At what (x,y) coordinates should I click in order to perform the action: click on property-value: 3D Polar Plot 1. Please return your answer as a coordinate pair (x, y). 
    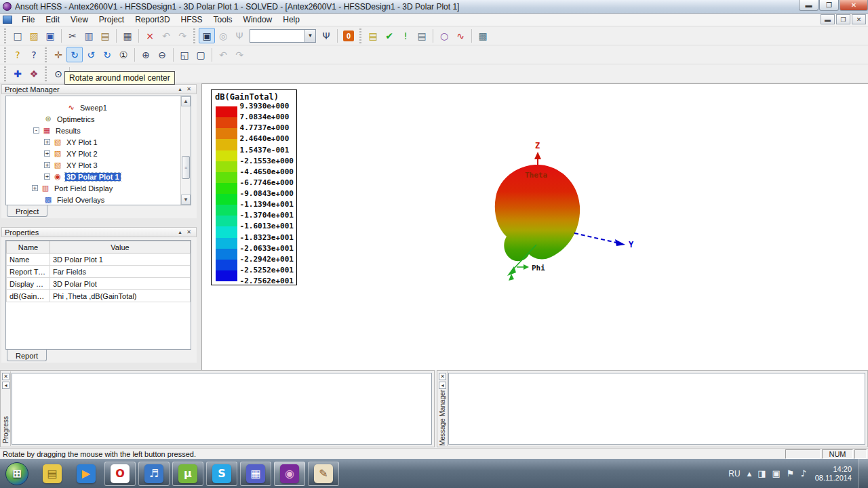
    Looking at the image, I should click on (121, 260).